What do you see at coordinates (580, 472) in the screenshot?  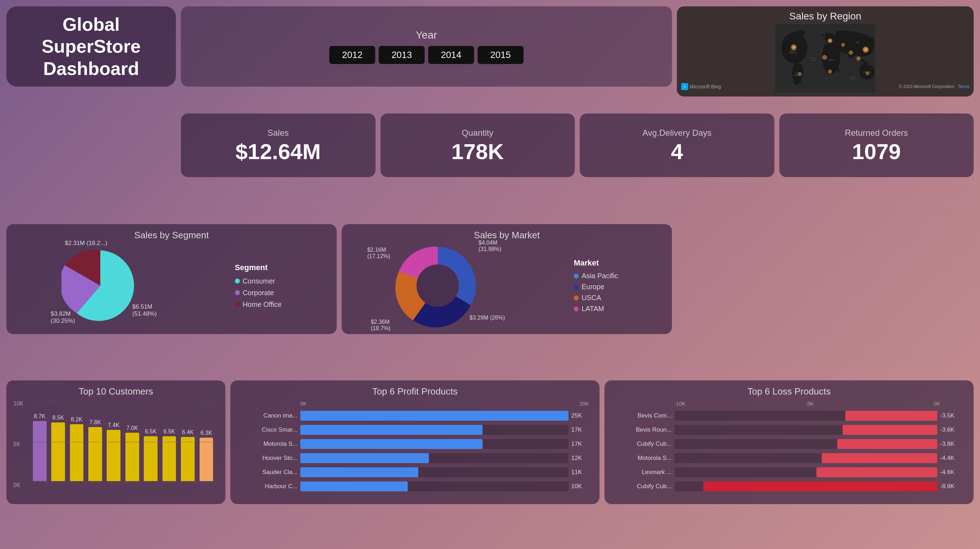 I see `profit-val-4: 11K` at bounding box center [580, 472].